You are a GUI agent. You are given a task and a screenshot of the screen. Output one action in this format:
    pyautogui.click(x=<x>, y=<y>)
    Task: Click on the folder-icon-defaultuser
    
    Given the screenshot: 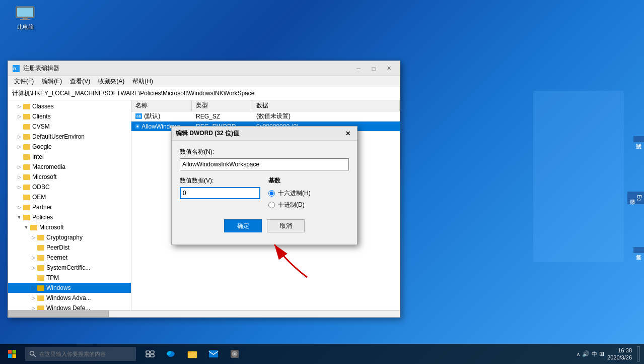 What is the action you would take?
    pyautogui.click(x=27, y=137)
    